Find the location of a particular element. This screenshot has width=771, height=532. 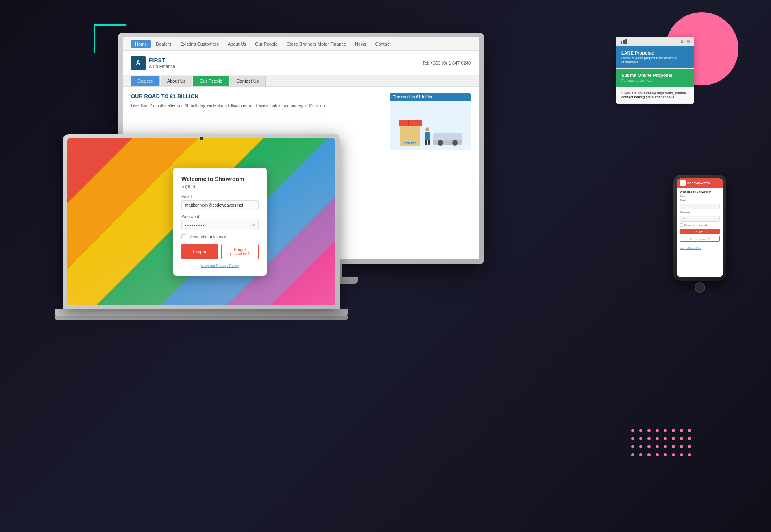

logo-first-text: FIRST is located at coordinates (162, 60).